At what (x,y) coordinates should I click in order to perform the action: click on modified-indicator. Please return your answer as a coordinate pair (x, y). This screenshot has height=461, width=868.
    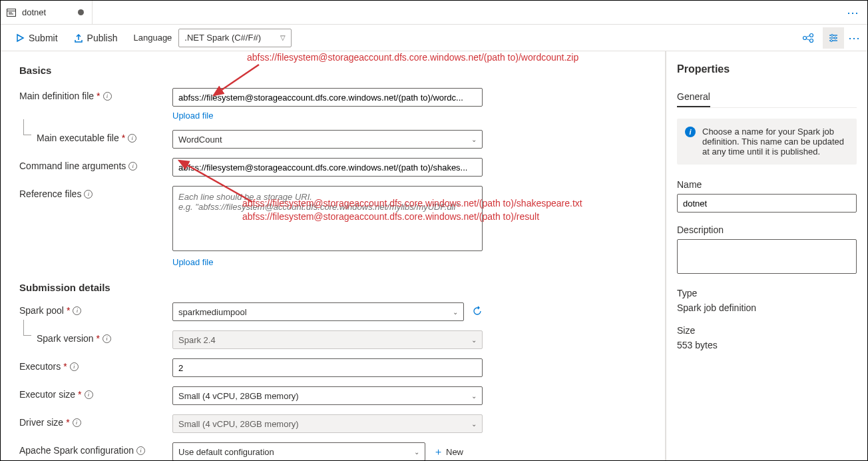
    Looking at the image, I should click on (81, 12).